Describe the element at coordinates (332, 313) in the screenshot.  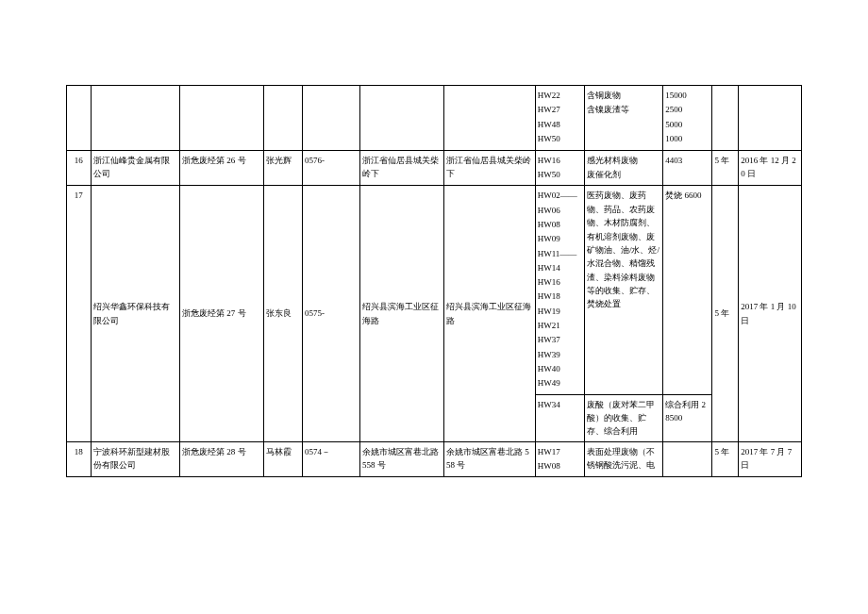
I see `cell-phone: 0575-` at that location.